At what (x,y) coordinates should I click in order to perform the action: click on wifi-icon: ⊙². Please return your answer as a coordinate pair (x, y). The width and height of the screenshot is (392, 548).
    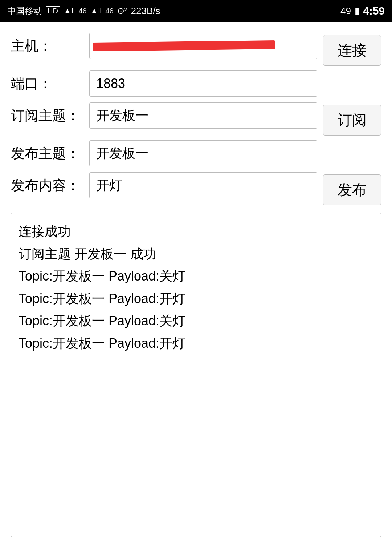
    Looking at the image, I should click on (122, 11).